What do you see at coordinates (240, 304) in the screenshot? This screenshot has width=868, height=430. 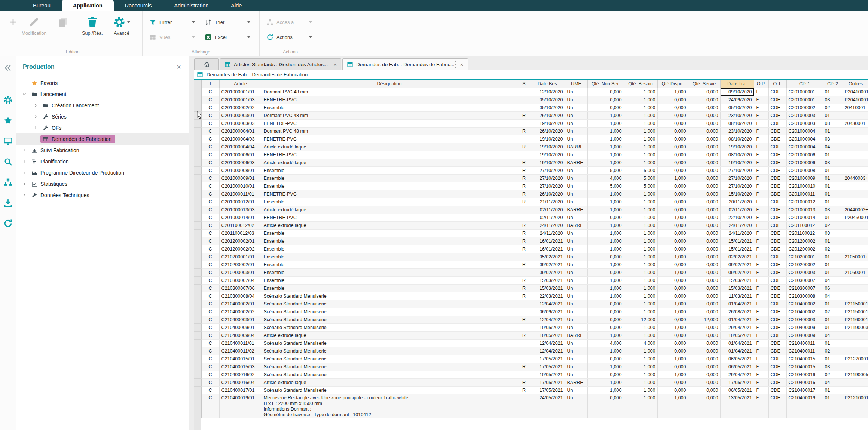 I see `cell-article: C210400002/01` at bounding box center [240, 304].